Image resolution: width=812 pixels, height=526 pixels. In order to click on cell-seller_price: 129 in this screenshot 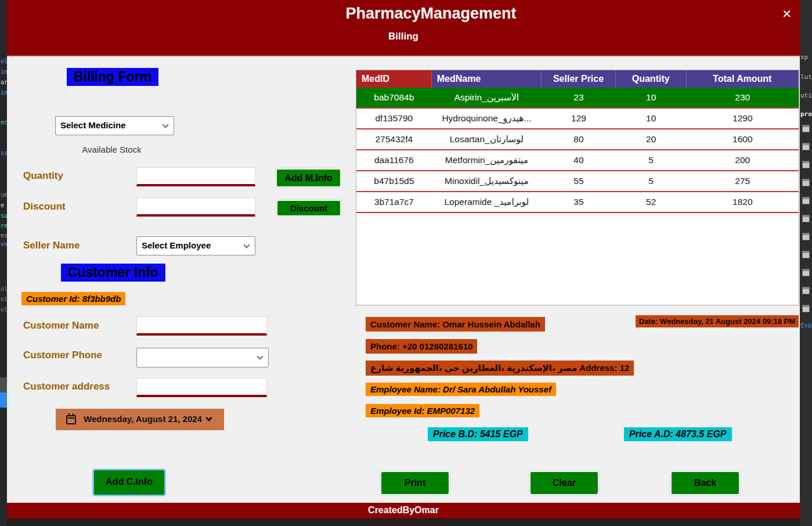, I will do `click(579, 118)`.